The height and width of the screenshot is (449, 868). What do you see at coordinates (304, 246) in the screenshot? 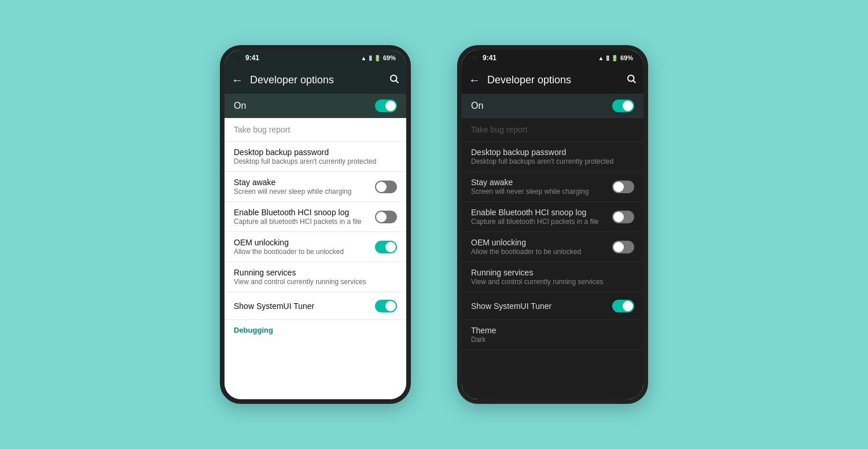
I see `menu-item-text: OEM unlockingAllow the bootloader to be …` at bounding box center [304, 246].